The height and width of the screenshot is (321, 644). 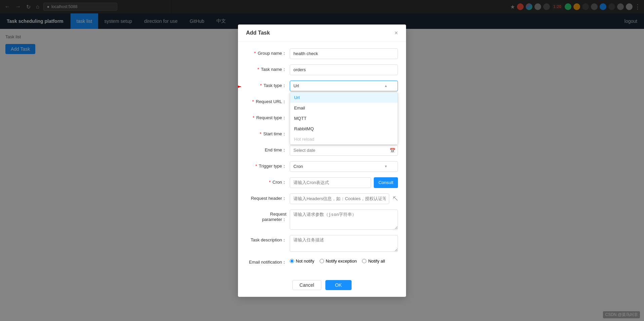 I want to click on copy-icon-btn: ⛏, so click(x=395, y=199).